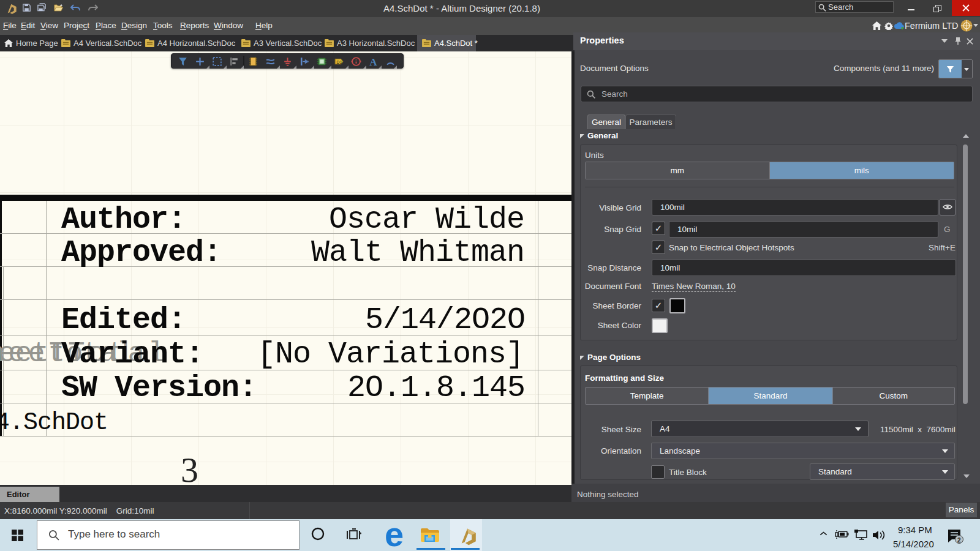 This screenshot has height=551, width=980. I want to click on svg-text: D1, so click(339, 62).